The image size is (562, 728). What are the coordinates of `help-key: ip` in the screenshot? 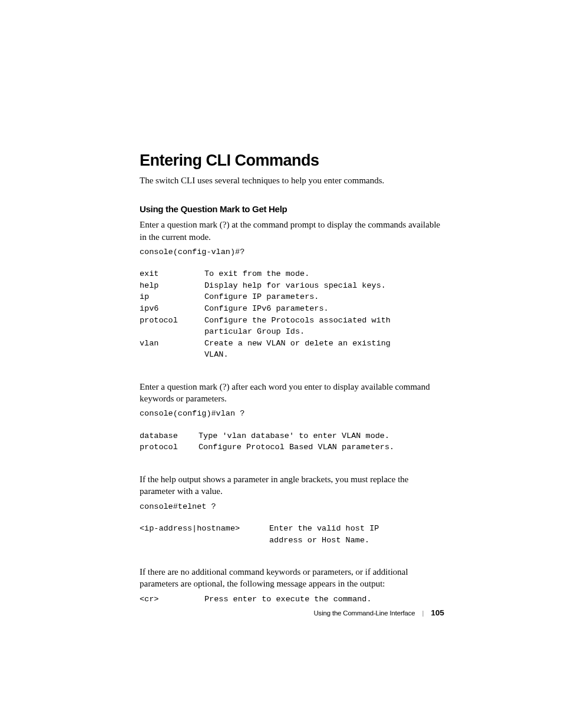 It's located at (172, 297).